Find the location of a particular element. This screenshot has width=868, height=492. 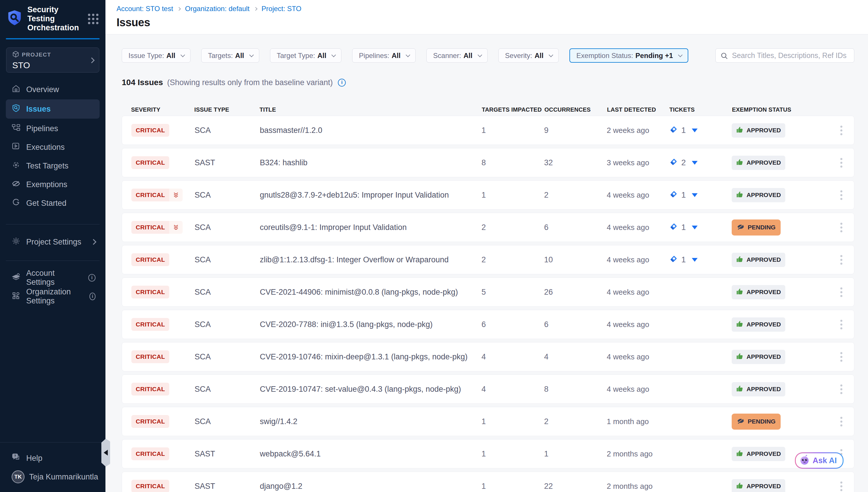

table-row: CRITICAL SAST B324: hashlib 8 32 3 weeks… is located at coordinates (488, 163).